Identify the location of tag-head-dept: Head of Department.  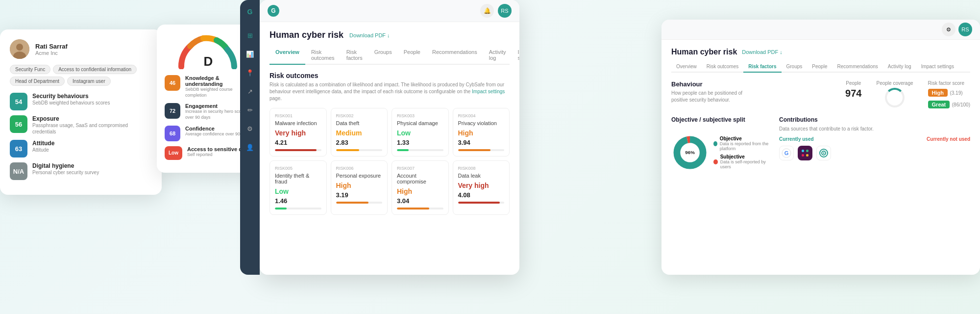
(37, 81).